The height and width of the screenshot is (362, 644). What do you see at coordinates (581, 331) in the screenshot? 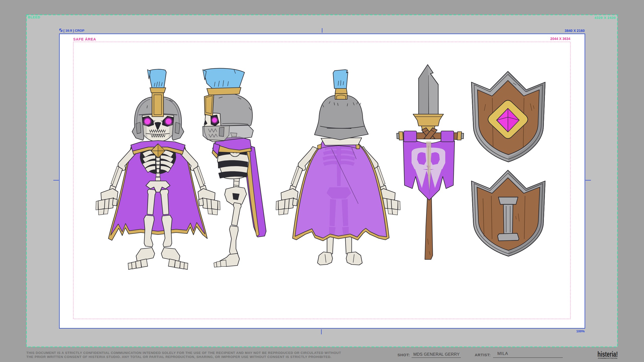
I see `svg-text: 100%` at bounding box center [581, 331].